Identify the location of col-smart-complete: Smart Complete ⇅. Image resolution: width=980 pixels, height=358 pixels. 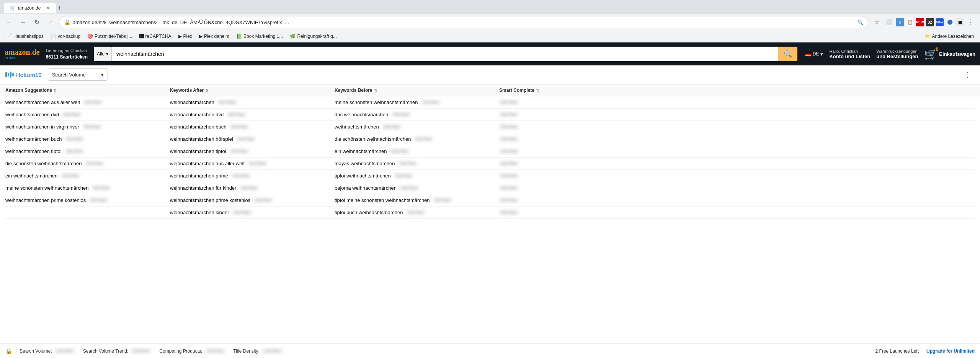
(737, 90).